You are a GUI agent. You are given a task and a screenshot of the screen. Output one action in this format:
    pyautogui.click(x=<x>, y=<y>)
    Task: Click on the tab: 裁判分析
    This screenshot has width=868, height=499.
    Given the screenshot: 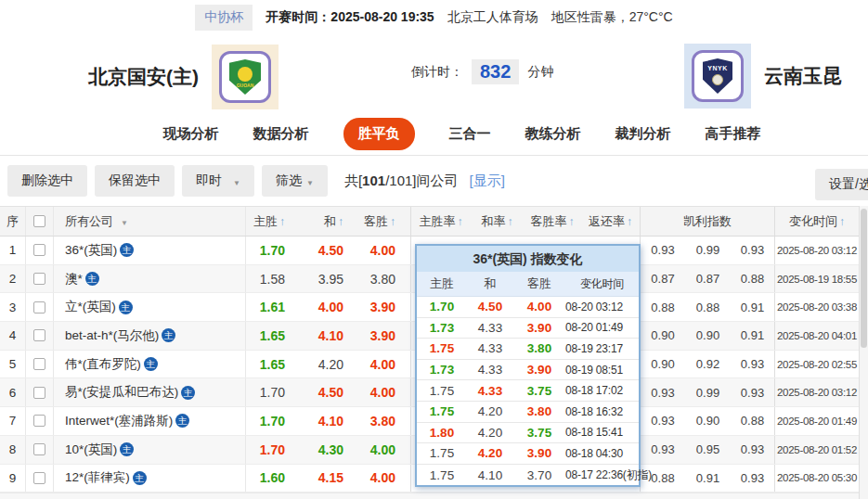 What is the action you would take?
    pyautogui.click(x=643, y=134)
    